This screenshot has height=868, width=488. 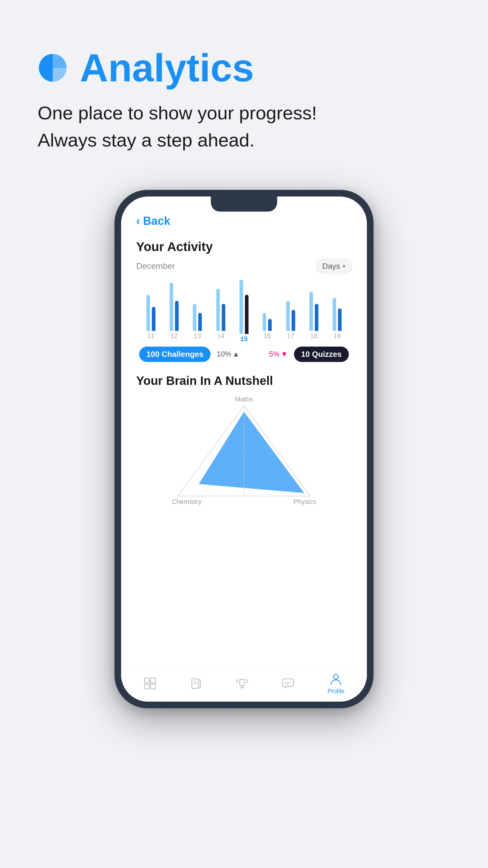 I want to click on day-label-13: 13, so click(x=197, y=336).